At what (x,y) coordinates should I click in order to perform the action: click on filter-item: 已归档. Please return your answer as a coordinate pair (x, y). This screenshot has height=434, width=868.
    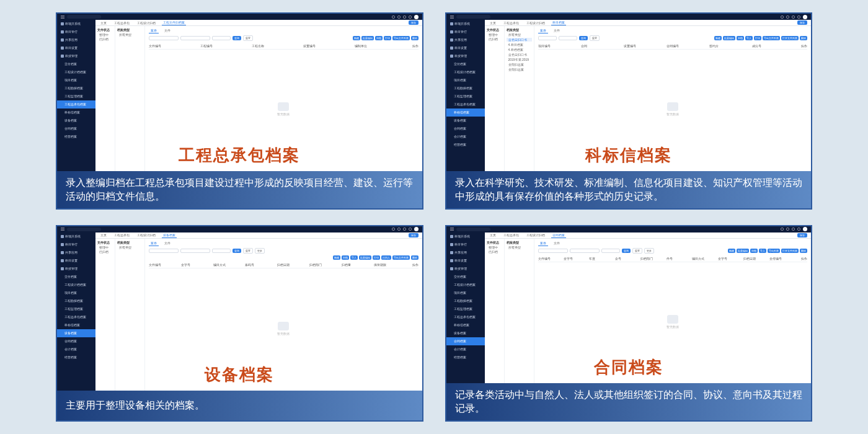
    Looking at the image, I should click on (495, 252).